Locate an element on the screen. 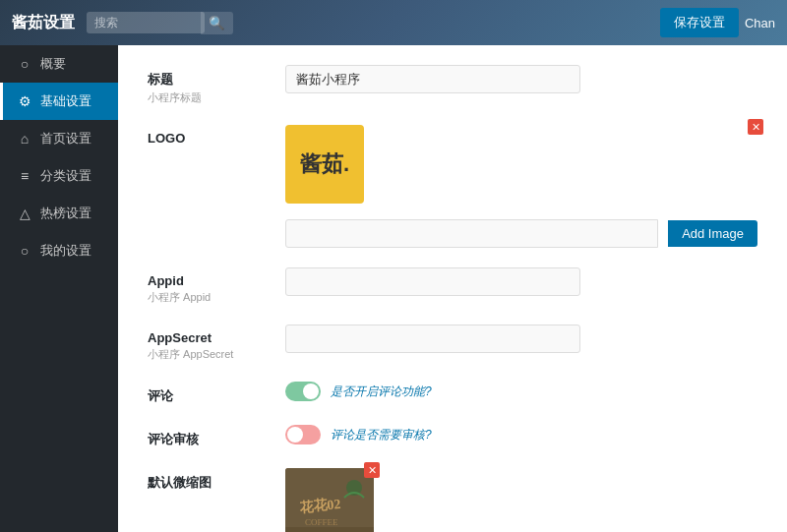 This screenshot has width=787, height=532. overview-icon: ○ is located at coordinates (25, 64).